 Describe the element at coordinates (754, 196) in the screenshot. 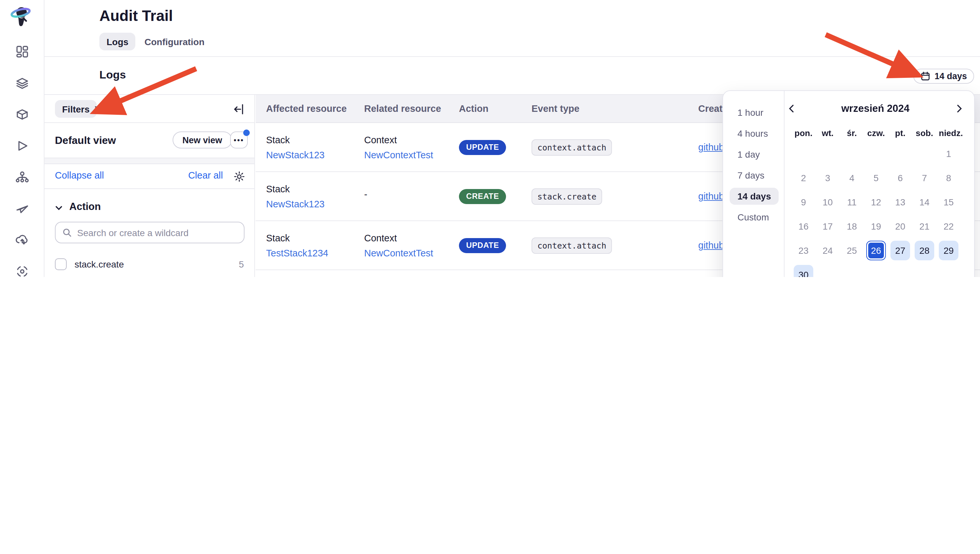

I see `range-preset: 14 days` at that location.